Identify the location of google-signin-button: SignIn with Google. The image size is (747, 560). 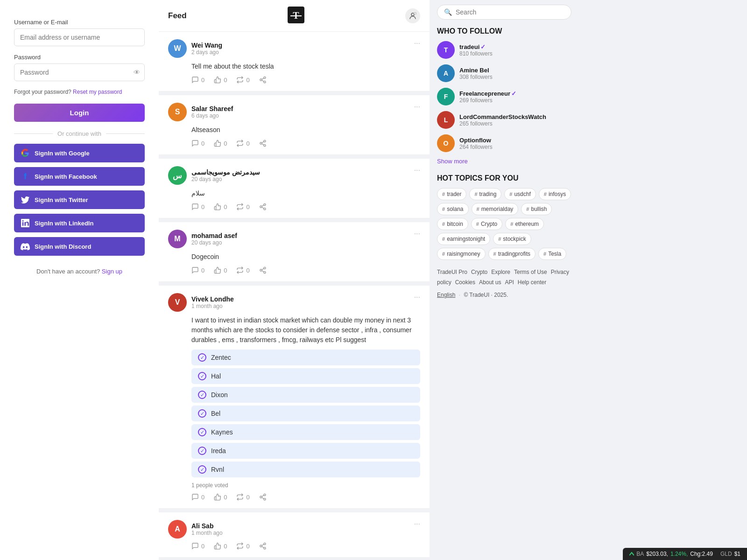
(79, 153).